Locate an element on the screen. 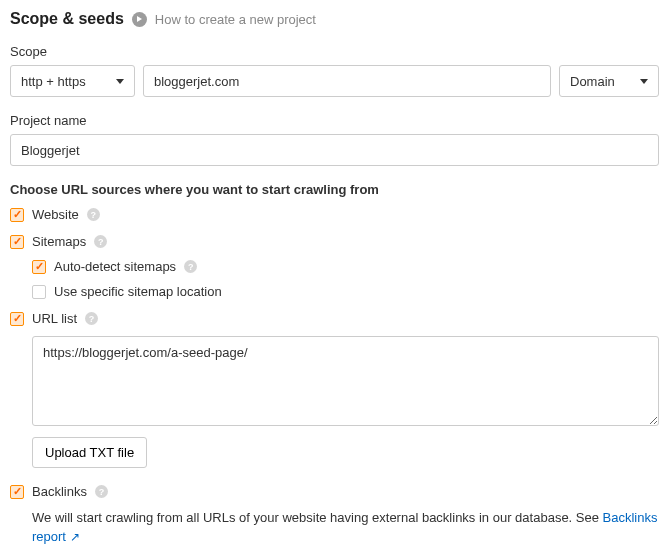 This screenshot has height=560, width=669. scope-row: http + https Domain is located at coordinates (334, 81).